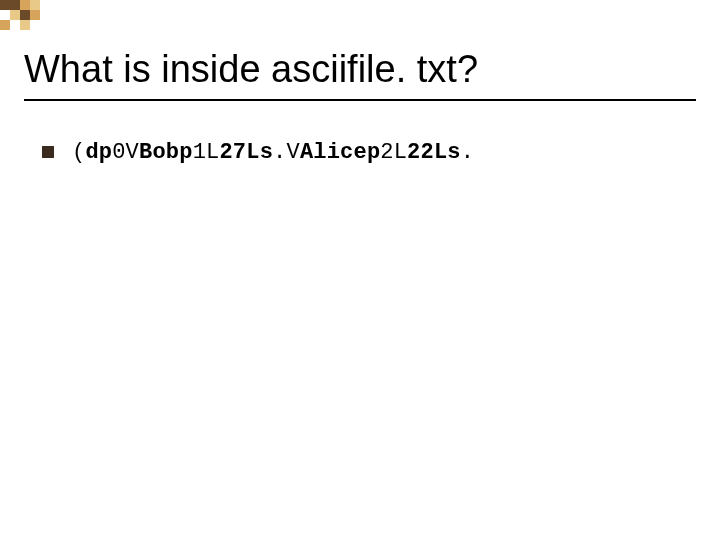 Image resolution: width=720 pixels, height=540 pixels. I want to click on code-text: (dp0VBobp1L27Ls.VAlicep2L22Ls., so click(273, 152).